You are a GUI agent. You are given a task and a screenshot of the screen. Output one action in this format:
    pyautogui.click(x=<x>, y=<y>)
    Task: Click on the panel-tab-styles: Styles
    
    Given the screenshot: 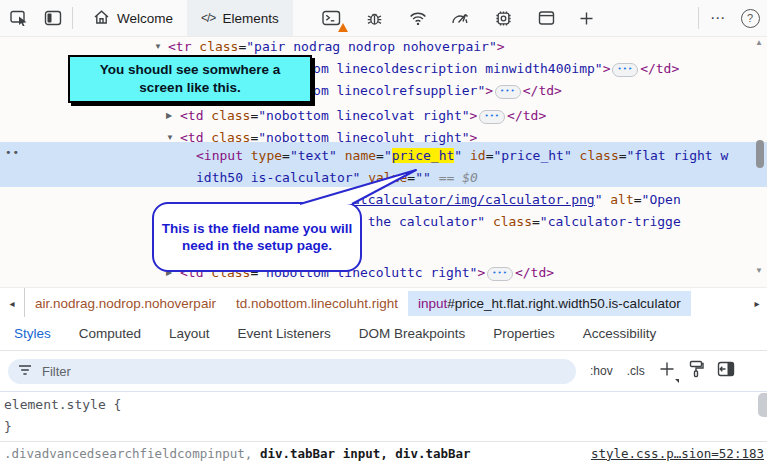 What is the action you would take?
    pyautogui.click(x=32, y=334)
    